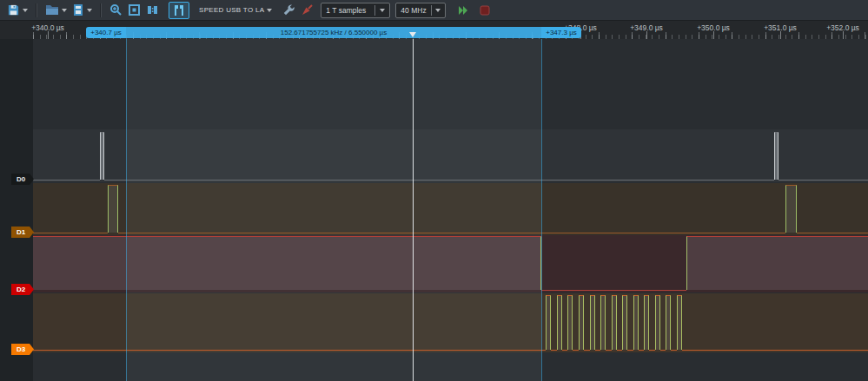 The image size is (868, 381). I want to click on zoom-fit-button, so click(134, 10).